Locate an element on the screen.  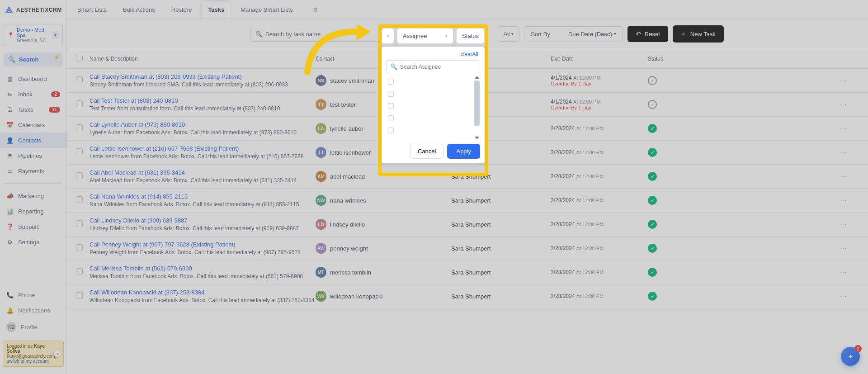
switch-account-link: switch to my account is located at coordinates (28, 361).